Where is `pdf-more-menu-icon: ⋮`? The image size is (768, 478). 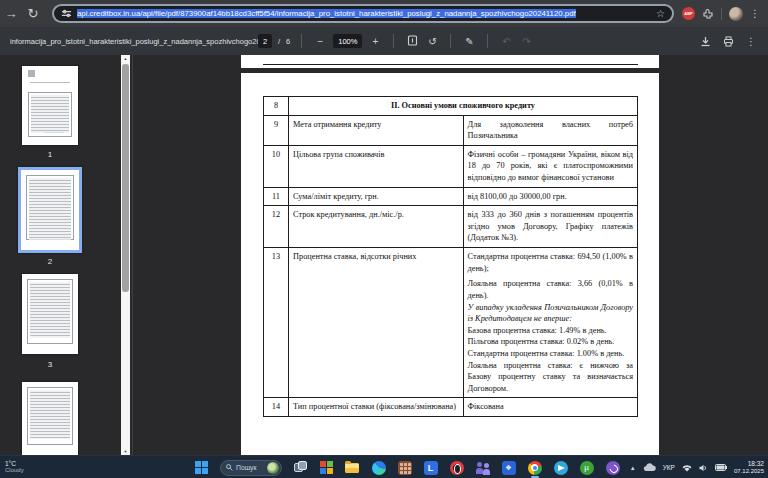 pdf-more-menu-icon: ⋮ is located at coordinates (751, 42).